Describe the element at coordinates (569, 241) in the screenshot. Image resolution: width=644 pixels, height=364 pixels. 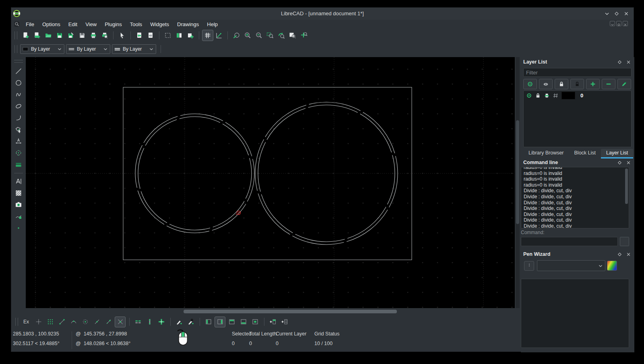
I see `command-input` at that location.